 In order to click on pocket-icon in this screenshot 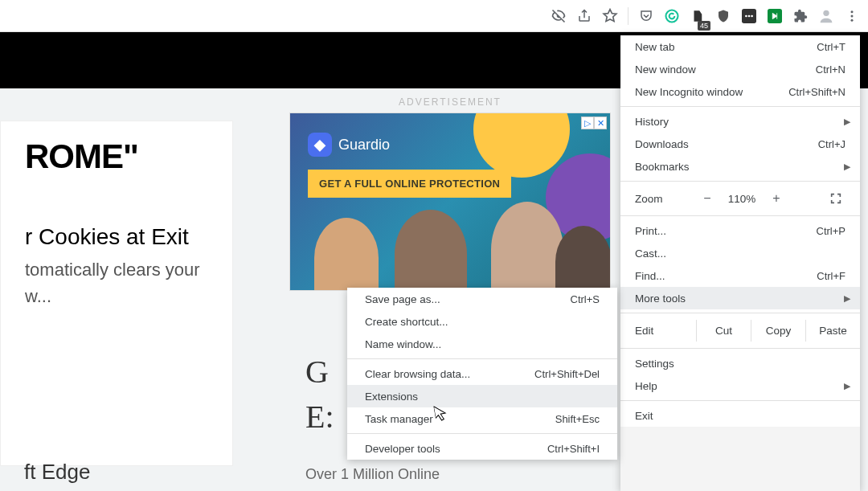, I will do `click(646, 16)`.